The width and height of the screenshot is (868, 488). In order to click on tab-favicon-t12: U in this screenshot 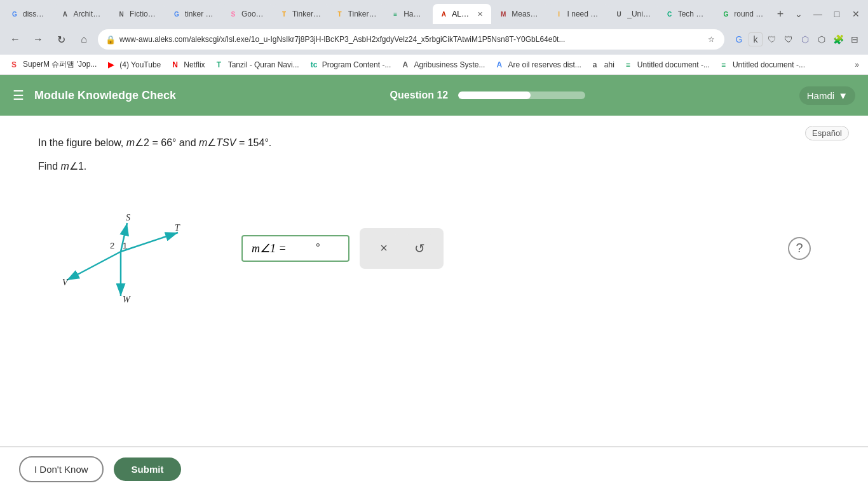, I will do `click(619, 14)`.